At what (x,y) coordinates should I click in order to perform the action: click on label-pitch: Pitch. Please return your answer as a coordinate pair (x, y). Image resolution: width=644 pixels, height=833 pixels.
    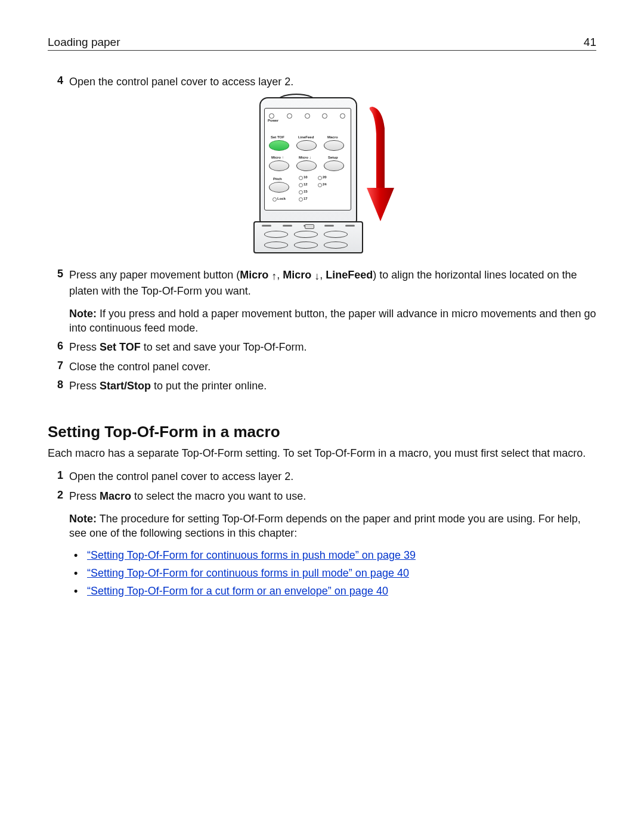
    Looking at the image, I should click on (278, 179).